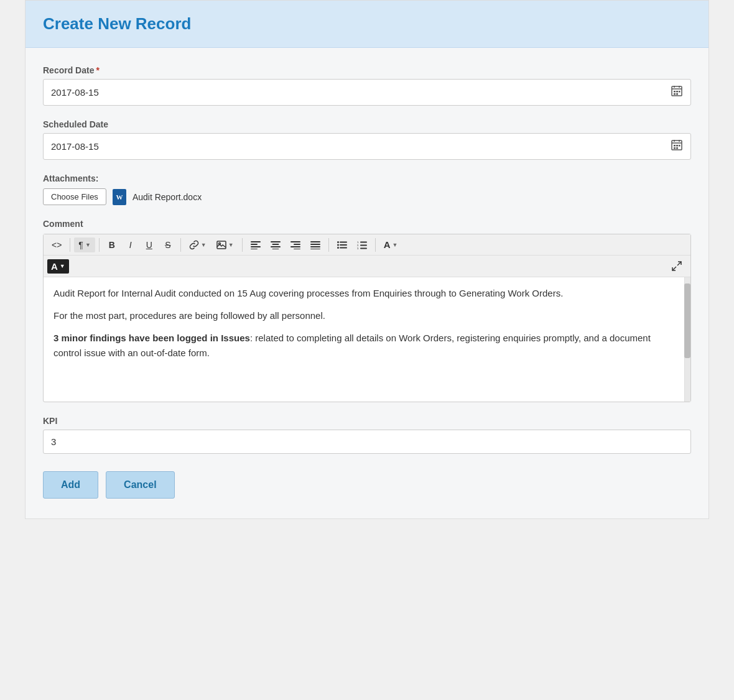  I want to click on cancel-button: Cancel, so click(140, 485).